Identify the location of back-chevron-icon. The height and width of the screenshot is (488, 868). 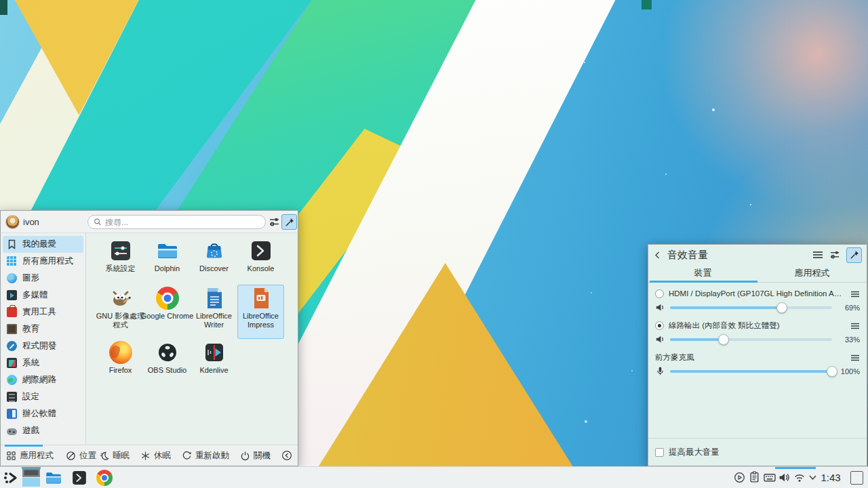
(658, 255).